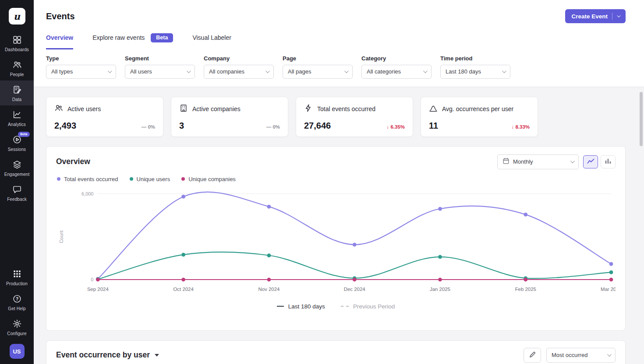 The width and height of the screenshot is (644, 364). Describe the element at coordinates (88, 179) in the screenshot. I see `legend-total-events: Total events occurred` at that location.